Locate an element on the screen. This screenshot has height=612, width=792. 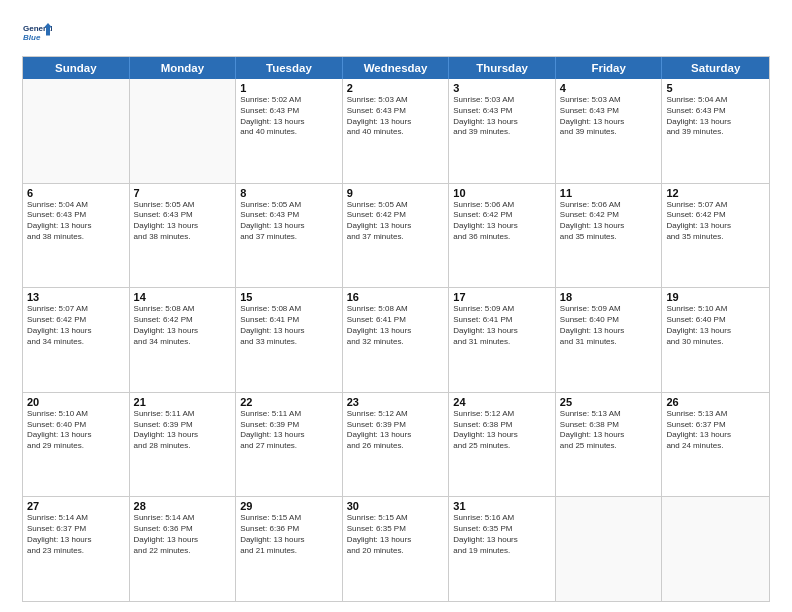
day-number: 22 is located at coordinates (289, 402).